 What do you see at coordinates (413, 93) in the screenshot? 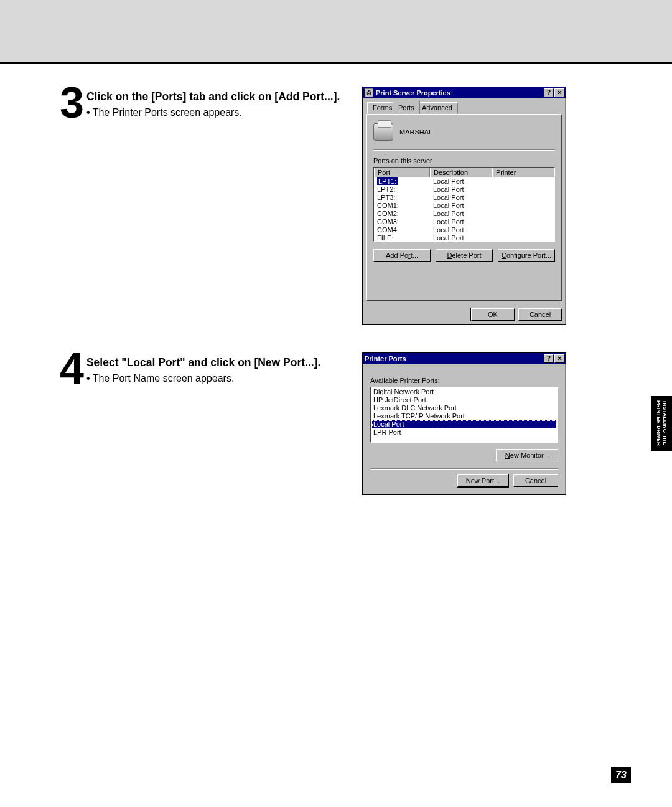
I see `dialog-title: Print Server Properties` at bounding box center [413, 93].